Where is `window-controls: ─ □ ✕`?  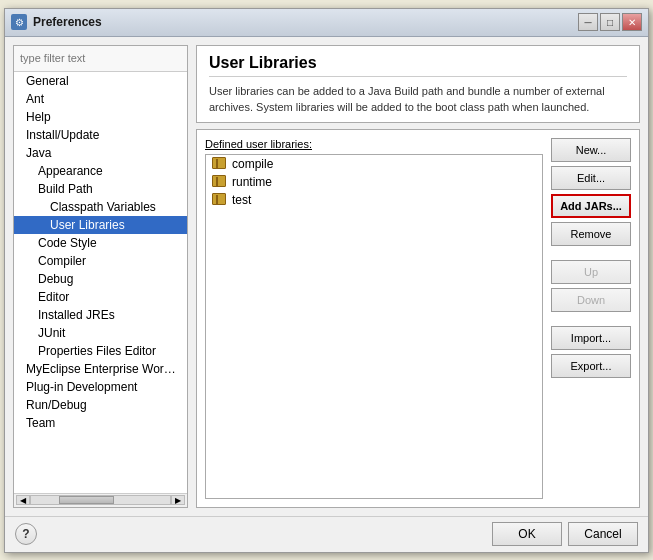 window-controls: ─ □ ✕ is located at coordinates (610, 22).